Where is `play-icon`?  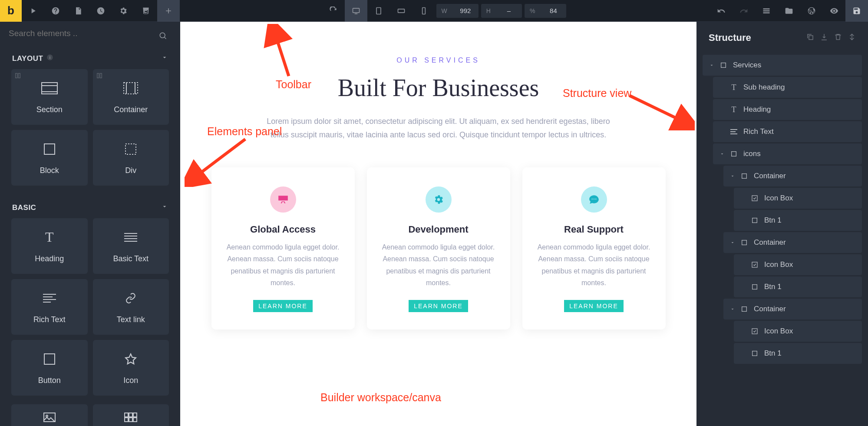
play-icon is located at coordinates (33, 11).